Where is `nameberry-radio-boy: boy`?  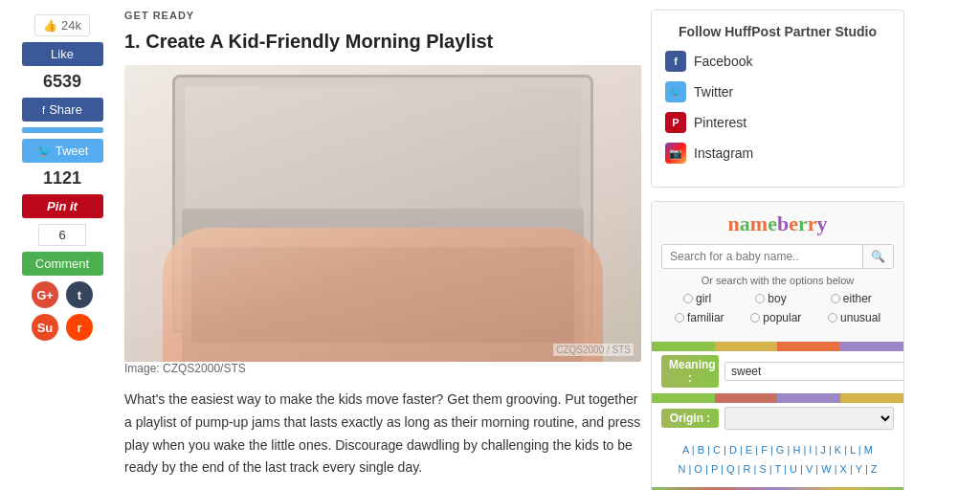
nameberry-radio-boy: boy is located at coordinates (770, 299).